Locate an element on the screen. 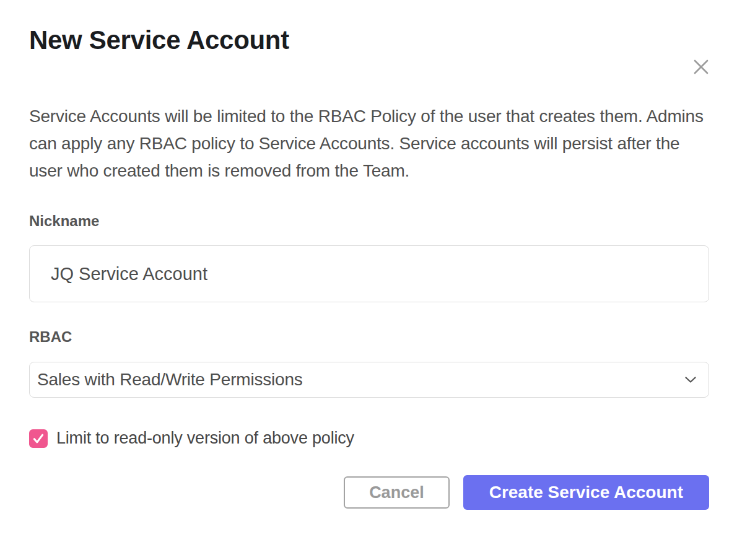 This screenshot has width=737, height=560. create-service-account-button: Create Service Account is located at coordinates (586, 492).